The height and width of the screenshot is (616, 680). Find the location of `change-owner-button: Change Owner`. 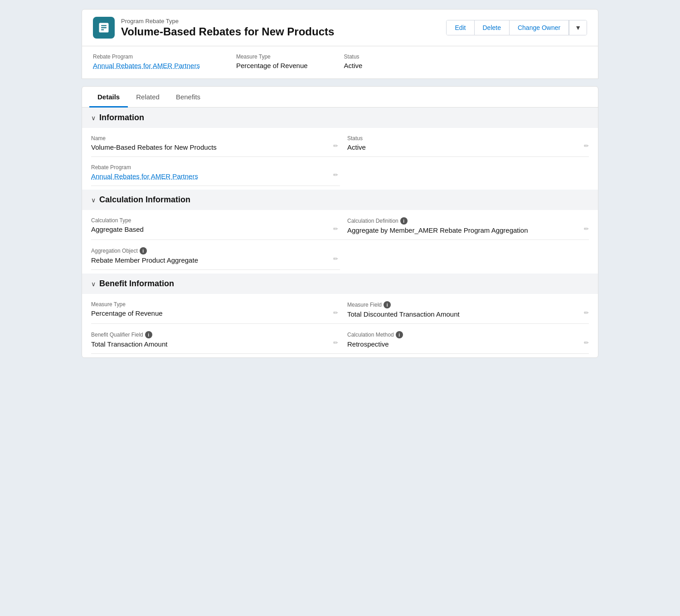

change-owner-button: Change Owner is located at coordinates (539, 28).